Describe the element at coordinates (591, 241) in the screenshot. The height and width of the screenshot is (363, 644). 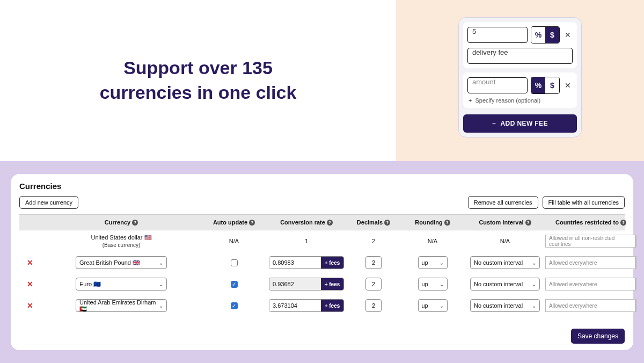
I see `base-countries-input: Allowed in all non-restricted countries` at that location.